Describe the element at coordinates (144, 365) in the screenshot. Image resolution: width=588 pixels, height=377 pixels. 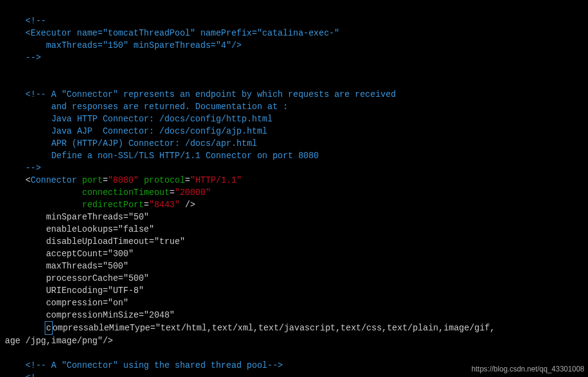
I see `code-line: <!-- A "Connector" using the shared thre…` at that location.